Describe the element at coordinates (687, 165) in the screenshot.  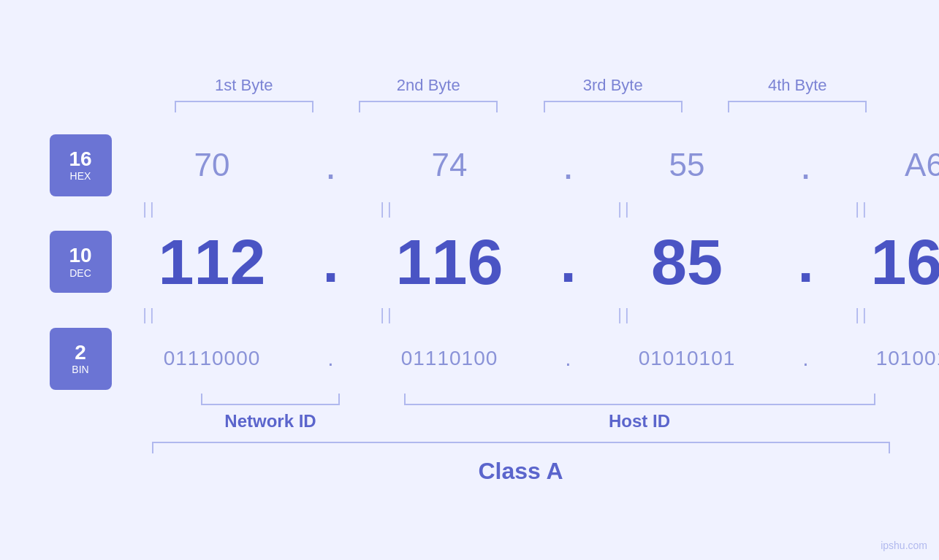
I see `hex-value-3: 55` at that location.